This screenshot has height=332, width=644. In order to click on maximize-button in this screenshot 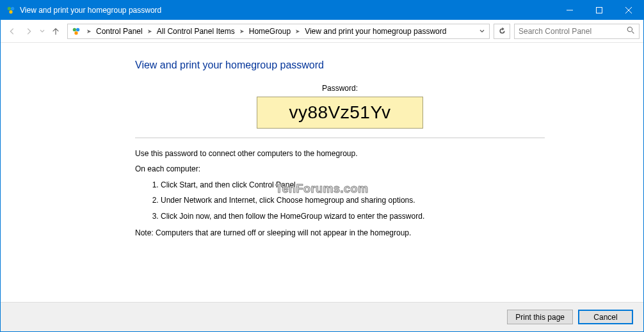, I will do `click(599, 10)`.